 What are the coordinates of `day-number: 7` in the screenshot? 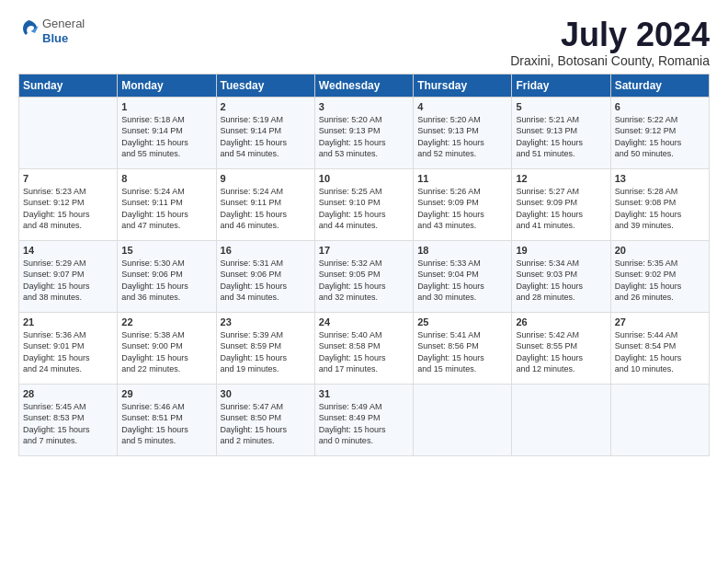 It's located at (68, 178).